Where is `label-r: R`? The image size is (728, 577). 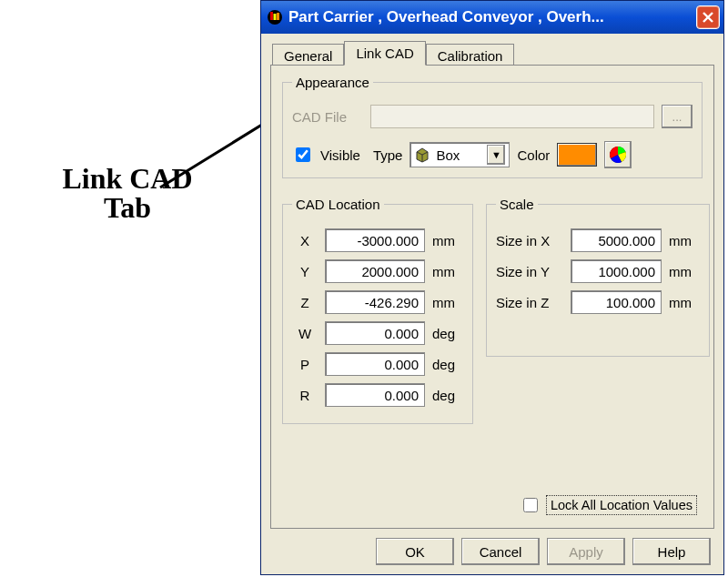 label-r: R is located at coordinates (305, 395).